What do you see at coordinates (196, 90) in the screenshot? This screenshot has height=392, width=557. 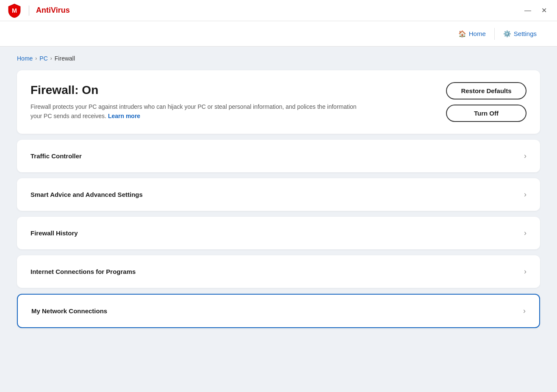 I see `firewall-title: Firewall: On` at bounding box center [196, 90].